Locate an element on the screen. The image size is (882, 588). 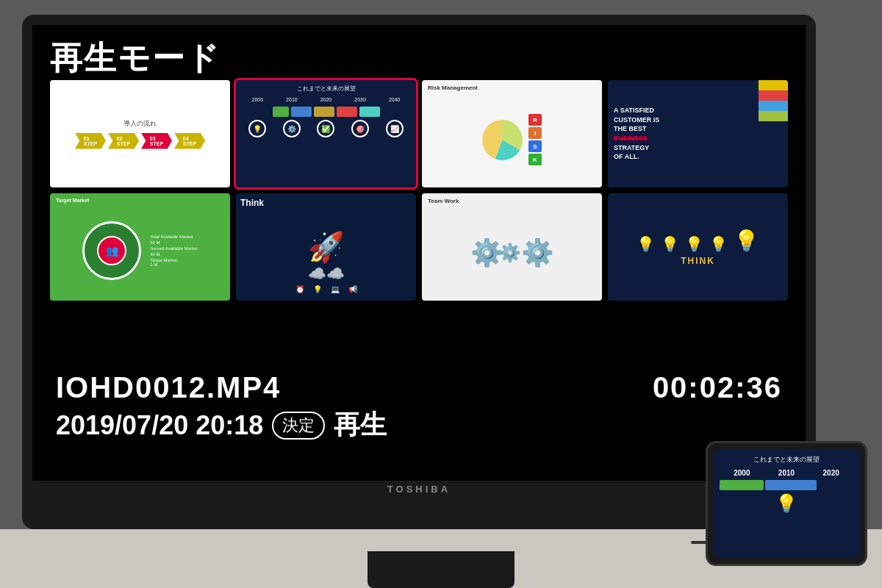
thumb-1-title: 導入の流れ is located at coordinates (140, 123).